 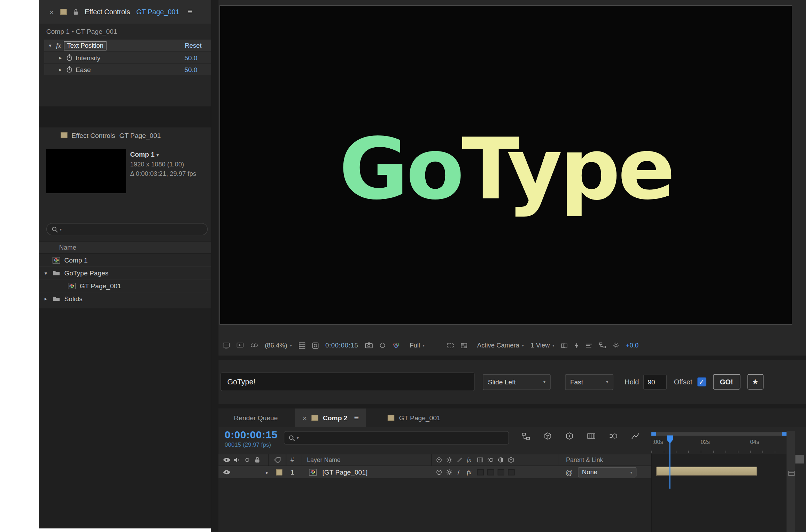 I want to click on project-row-gotype-pages: ▾ GoType Pages, so click(x=125, y=273).